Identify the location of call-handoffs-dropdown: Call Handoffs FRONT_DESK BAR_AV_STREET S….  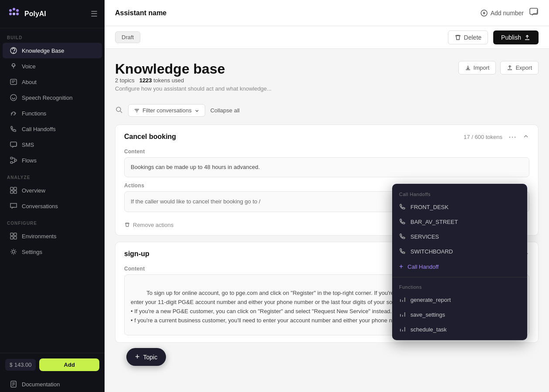
(460, 262).